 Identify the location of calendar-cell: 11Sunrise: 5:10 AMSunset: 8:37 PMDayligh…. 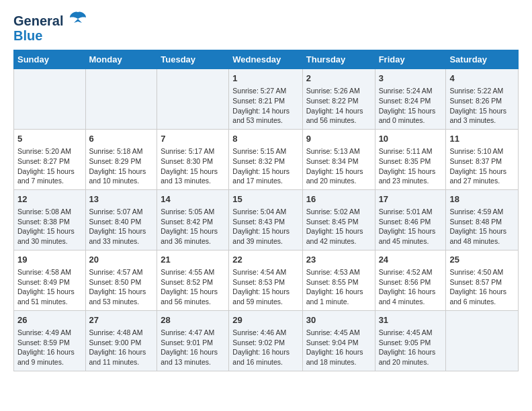
(482, 159).